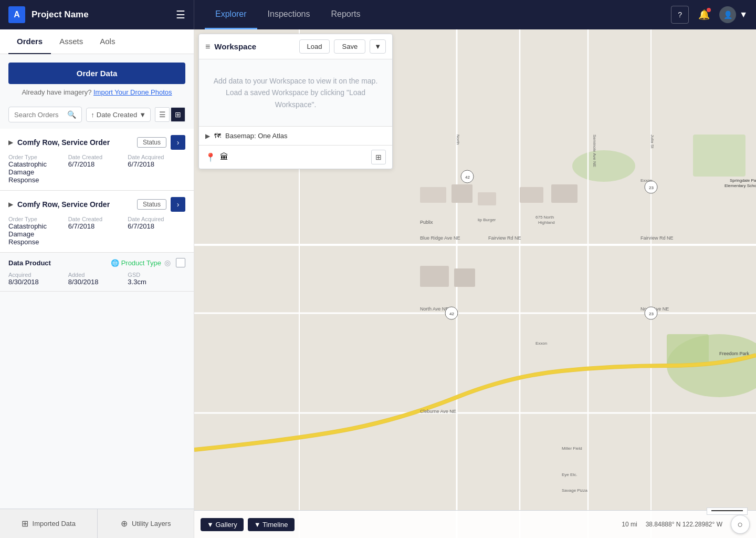 This screenshot has width=756, height=538. I want to click on order-2-date-acquired-value: 6/7/2018, so click(156, 226).